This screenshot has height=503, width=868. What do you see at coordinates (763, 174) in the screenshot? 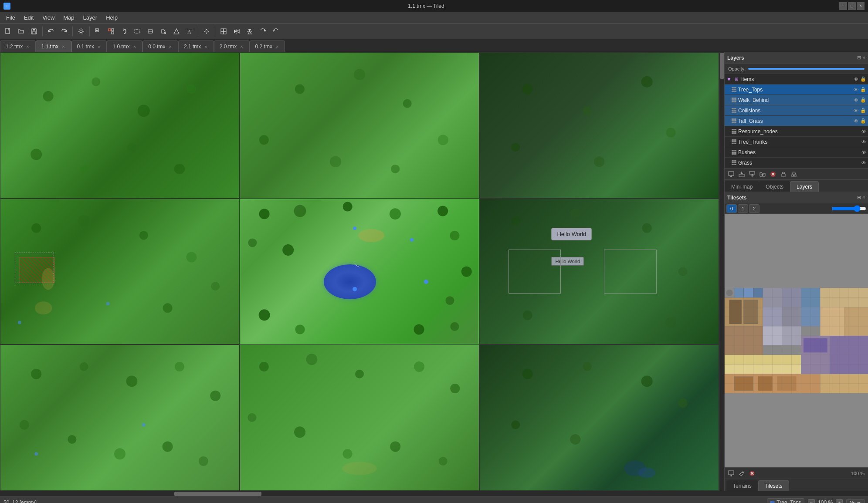
I see `add-group-button` at bounding box center [763, 174].